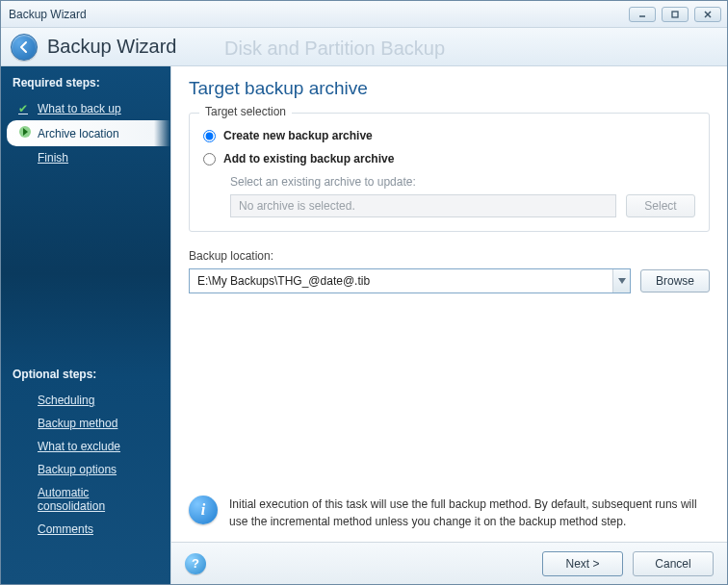 Image resolution: width=728 pixels, height=585 pixels. I want to click on chevron-down-icon, so click(621, 281).